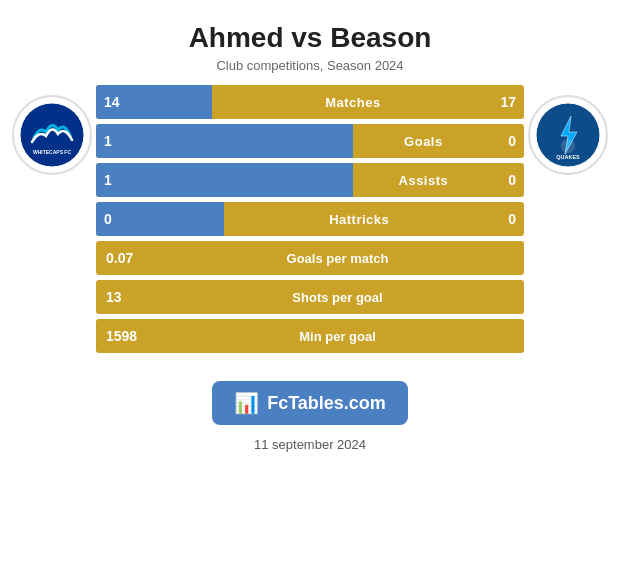 The image size is (620, 580). I want to click on left-team: WHITECAPS FC, so click(52, 130).